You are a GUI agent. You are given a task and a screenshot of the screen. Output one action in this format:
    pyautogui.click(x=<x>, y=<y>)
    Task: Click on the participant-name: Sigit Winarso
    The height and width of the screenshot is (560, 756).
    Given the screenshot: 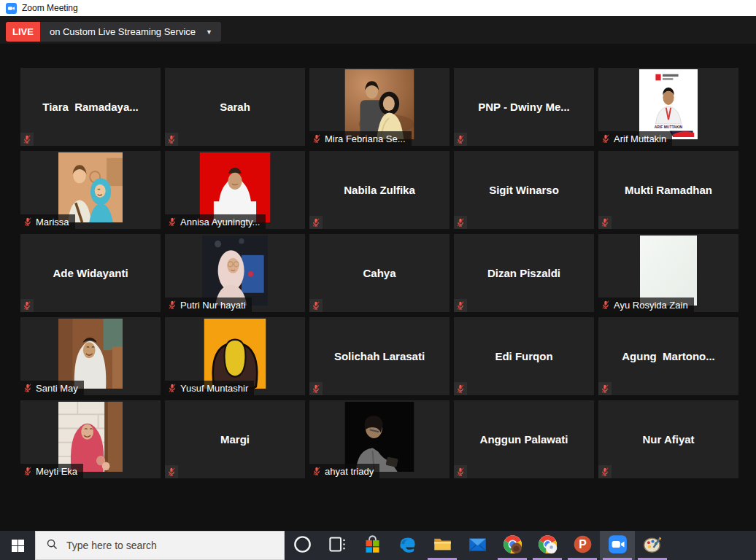 What is the action you would take?
    pyautogui.click(x=524, y=190)
    